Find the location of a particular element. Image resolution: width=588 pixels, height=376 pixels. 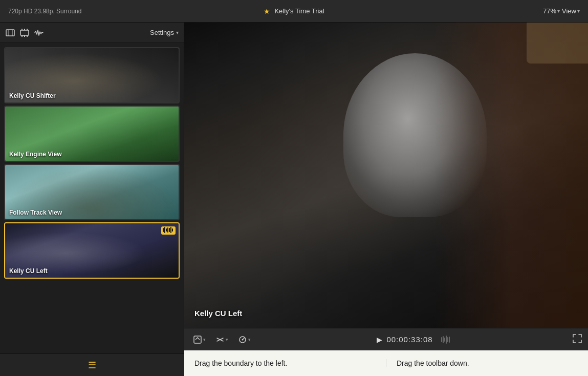

view-label: View is located at coordinates (569, 11).